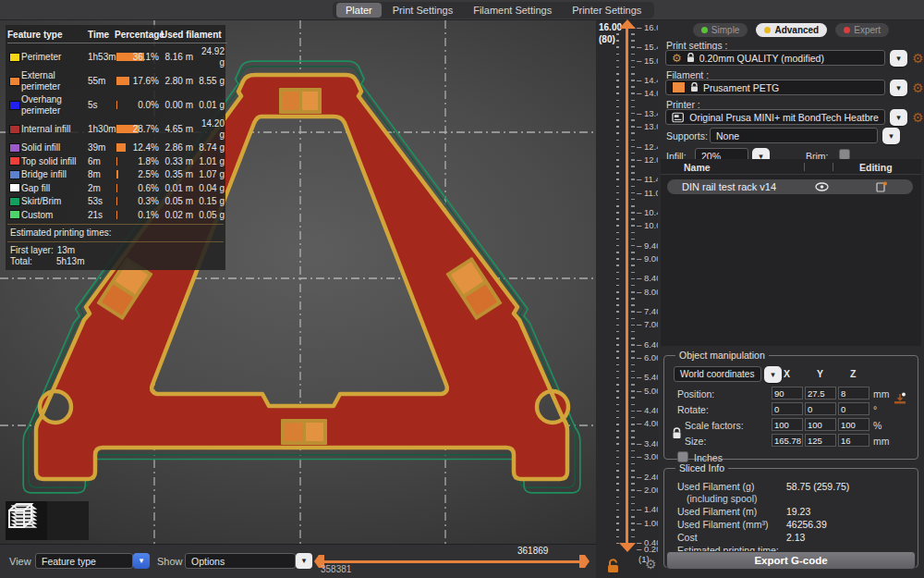 The image size is (924, 578). I want to click on mode-button-simple: Simple, so click(721, 30).